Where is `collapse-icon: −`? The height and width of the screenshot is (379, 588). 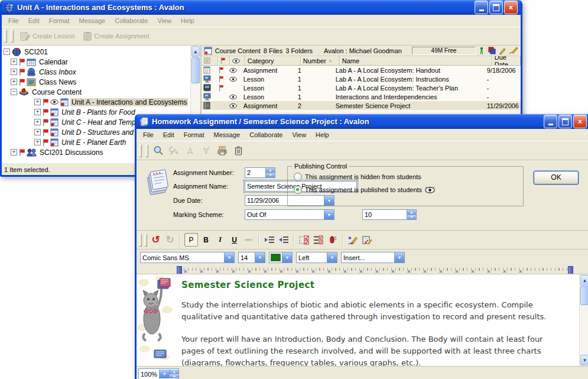 collapse-icon: − is located at coordinates (7, 52).